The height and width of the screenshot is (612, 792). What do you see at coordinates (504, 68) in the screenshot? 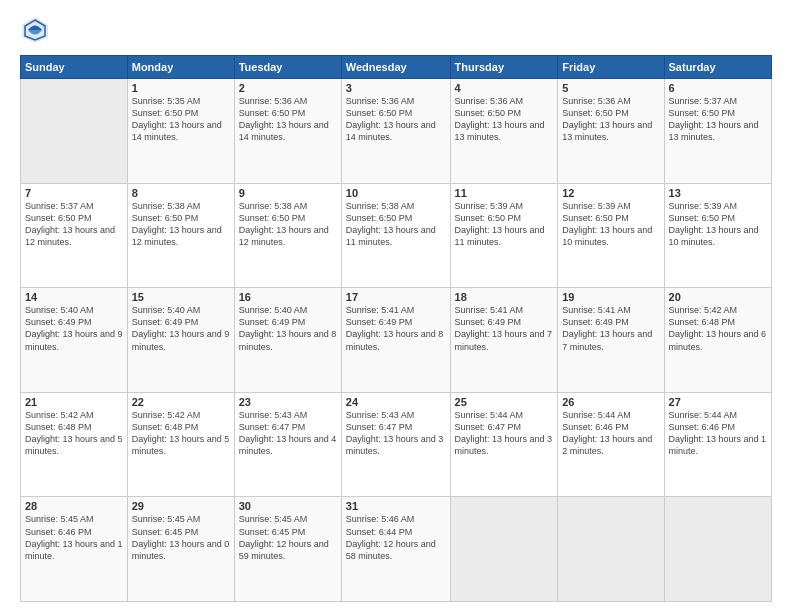
I see `col-thursday: Thursday` at bounding box center [504, 68].